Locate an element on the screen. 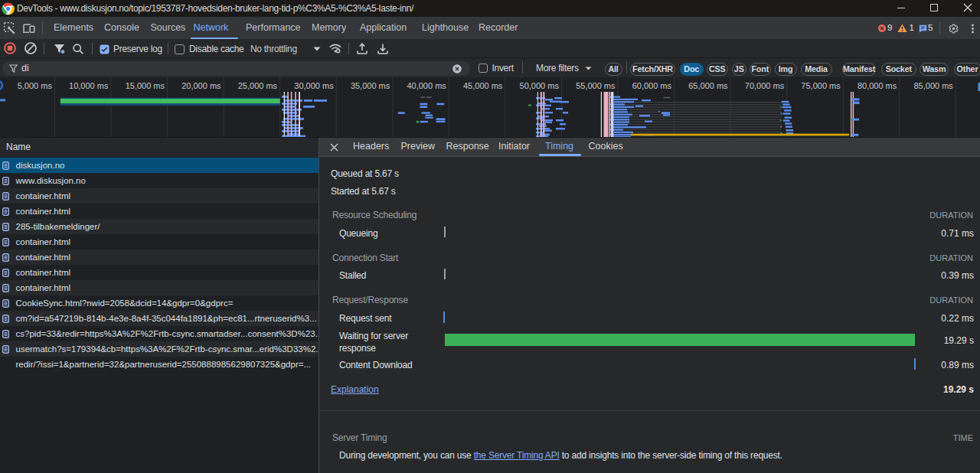 The height and width of the screenshot is (473, 980). svg-text: 60,000 ms is located at coordinates (652, 86).